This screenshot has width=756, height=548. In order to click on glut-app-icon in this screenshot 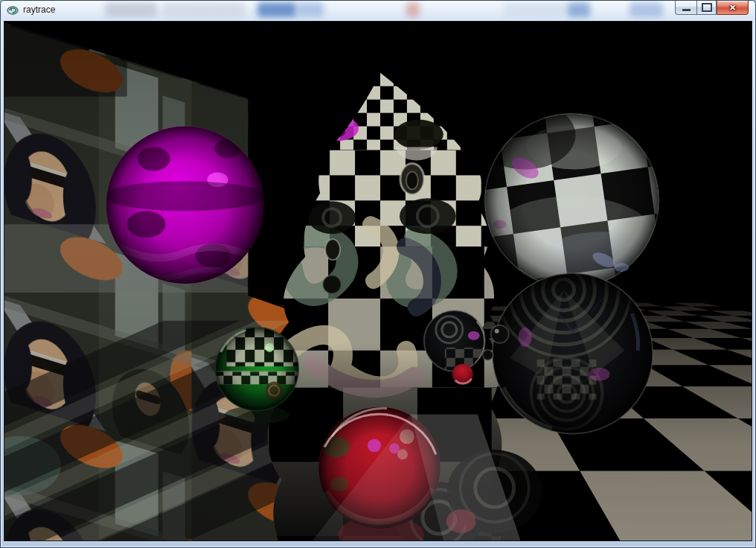, I will do `click(13, 10)`.